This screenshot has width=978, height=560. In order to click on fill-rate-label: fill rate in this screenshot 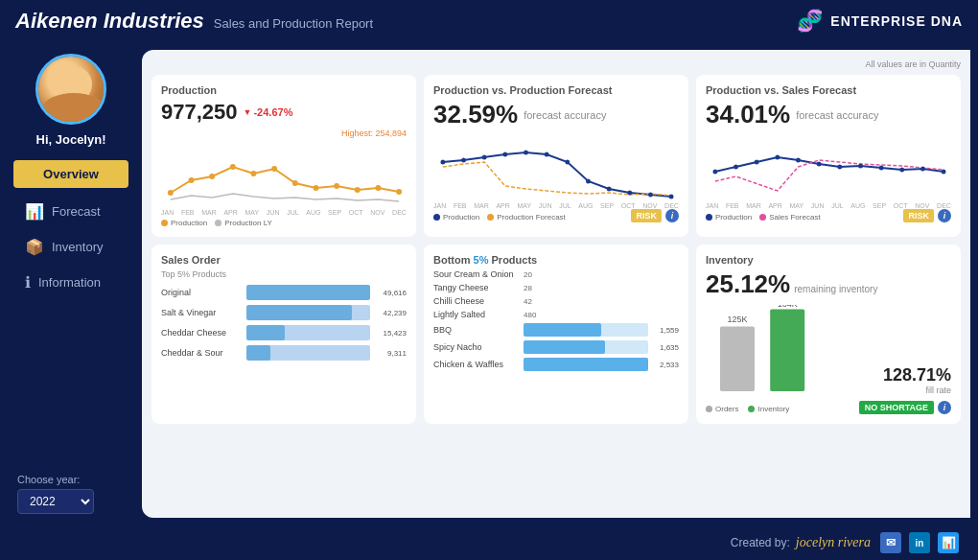, I will do `click(892, 390)`.